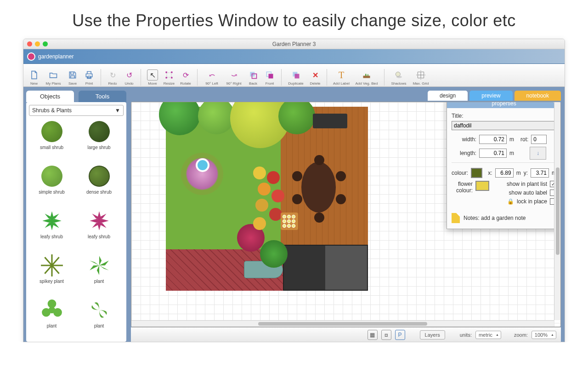  What do you see at coordinates (504, 126) in the screenshot?
I see `title-input` at bounding box center [504, 126].